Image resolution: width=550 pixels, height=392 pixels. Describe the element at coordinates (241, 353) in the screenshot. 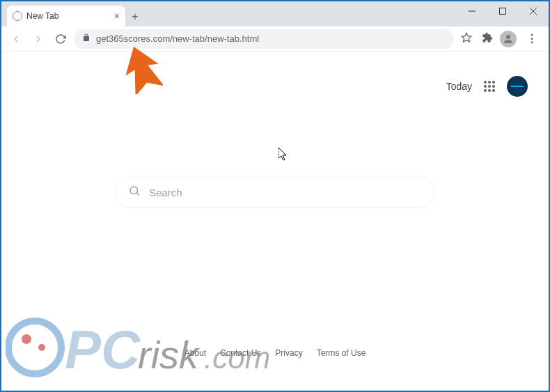

I see `footer-contact: Contact Us` at that location.